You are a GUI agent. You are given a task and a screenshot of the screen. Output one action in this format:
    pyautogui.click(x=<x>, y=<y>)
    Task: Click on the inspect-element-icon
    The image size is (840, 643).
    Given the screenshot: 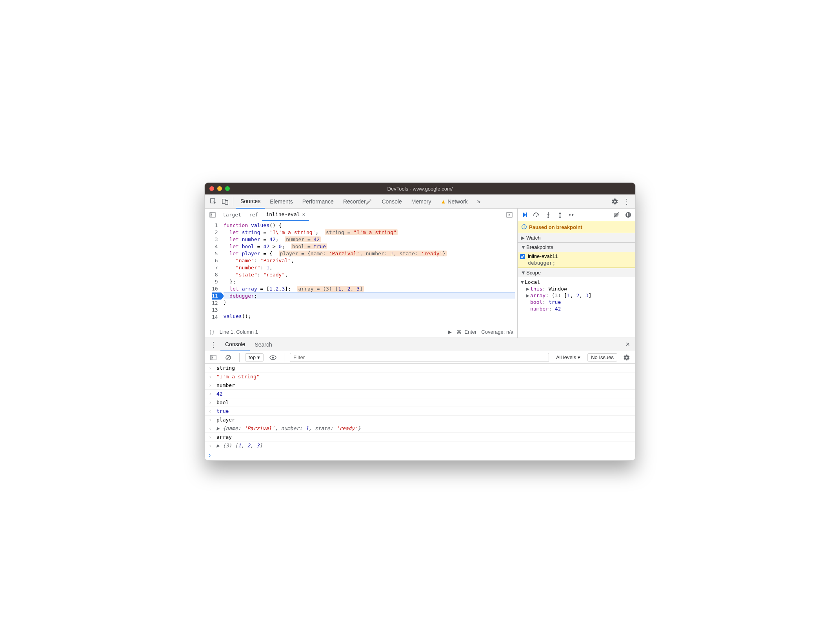 What is the action you would take?
    pyautogui.click(x=213, y=202)
    